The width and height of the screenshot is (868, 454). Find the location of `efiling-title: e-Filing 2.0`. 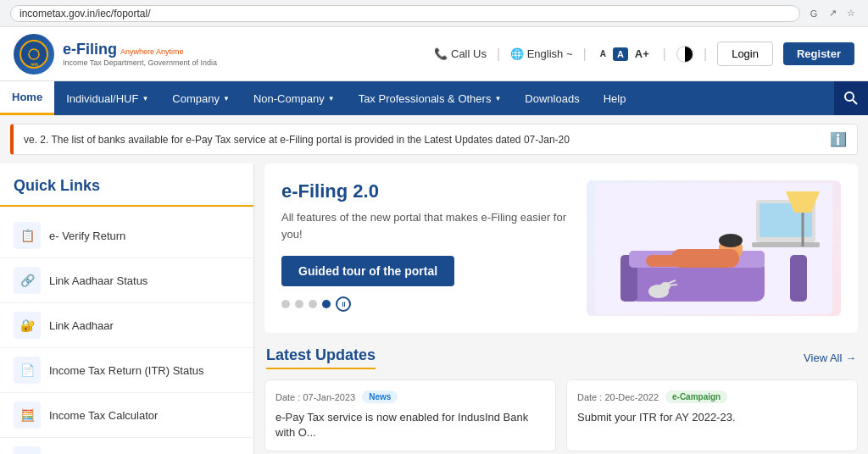

efiling-title: e-Filing 2.0 is located at coordinates (426, 191).